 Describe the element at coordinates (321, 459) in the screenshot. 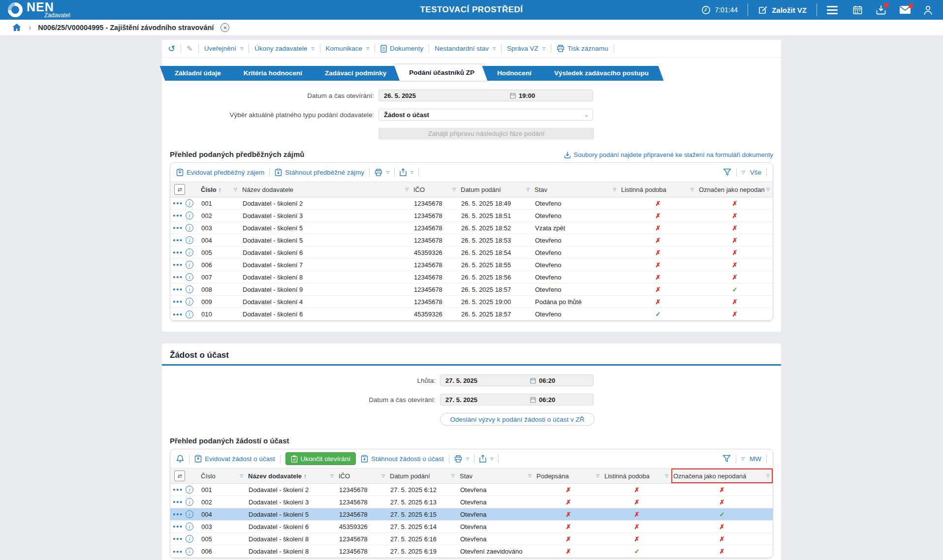

I see `finish-opening-button: Ukončit otevírání` at that location.